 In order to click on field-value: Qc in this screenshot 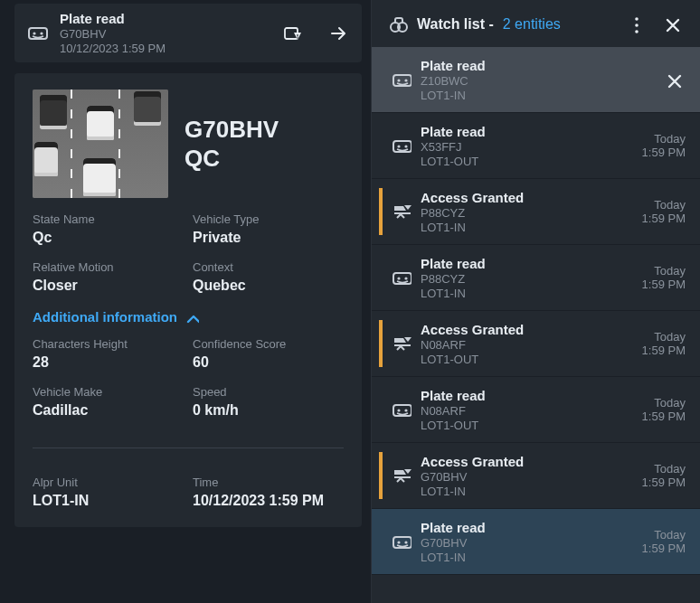, I will do `click(109, 238)`.